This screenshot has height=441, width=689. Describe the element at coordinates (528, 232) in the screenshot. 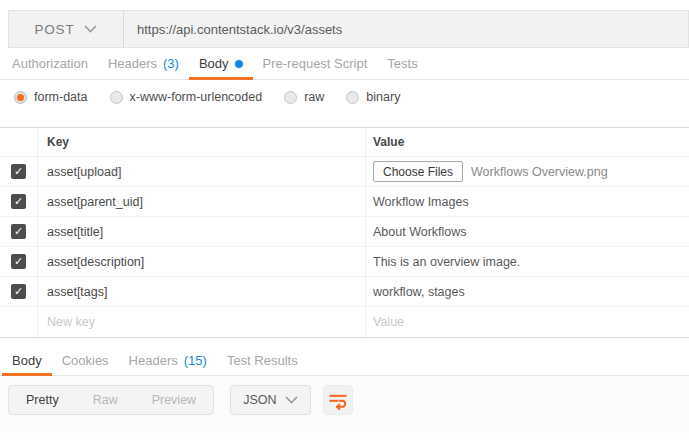

I see `value-cell: About Workflows` at that location.